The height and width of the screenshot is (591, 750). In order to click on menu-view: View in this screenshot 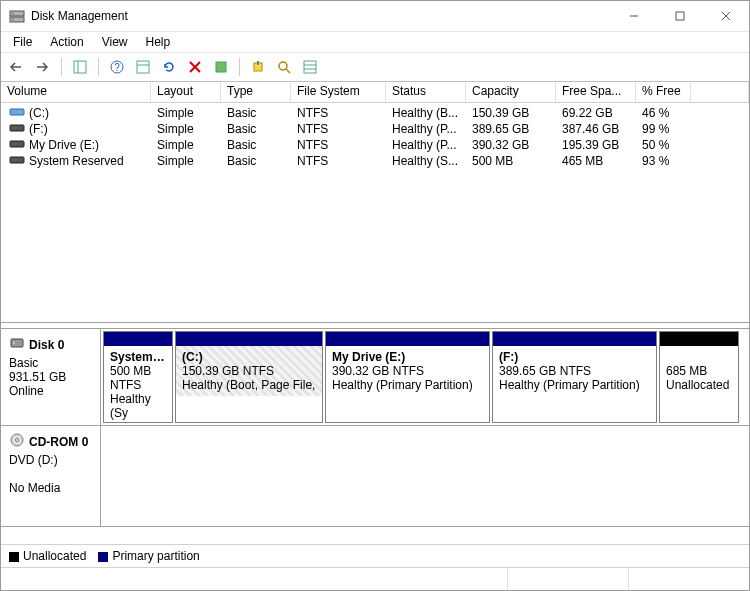, I will do `click(115, 42)`.